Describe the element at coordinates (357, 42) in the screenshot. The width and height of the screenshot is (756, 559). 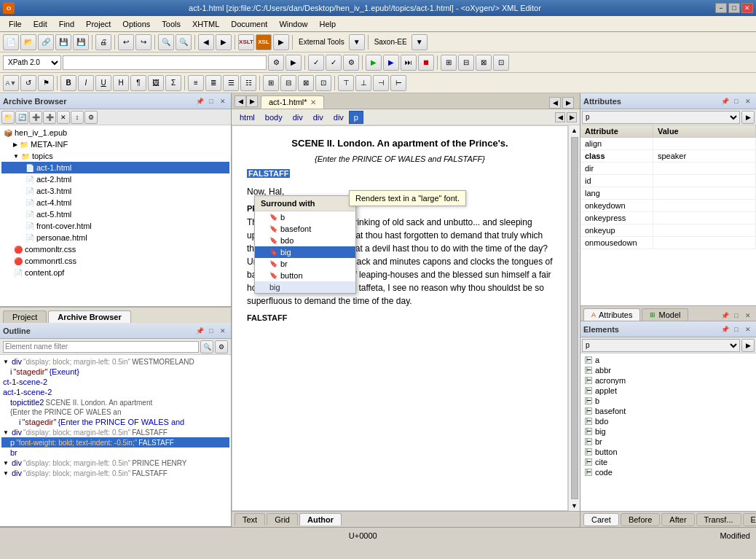
I see `tools-dropdown: ▼` at that location.